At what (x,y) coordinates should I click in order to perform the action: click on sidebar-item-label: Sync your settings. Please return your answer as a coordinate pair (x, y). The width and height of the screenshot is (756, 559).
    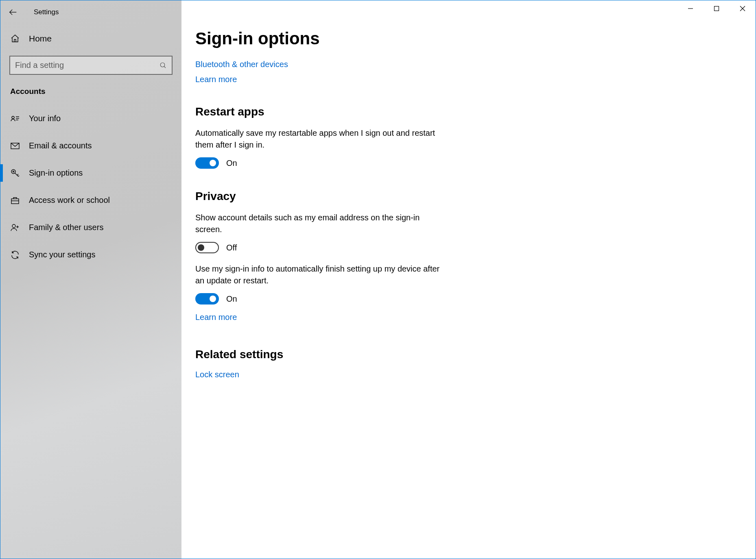
    Looking at the image, I should click on (62, 254).